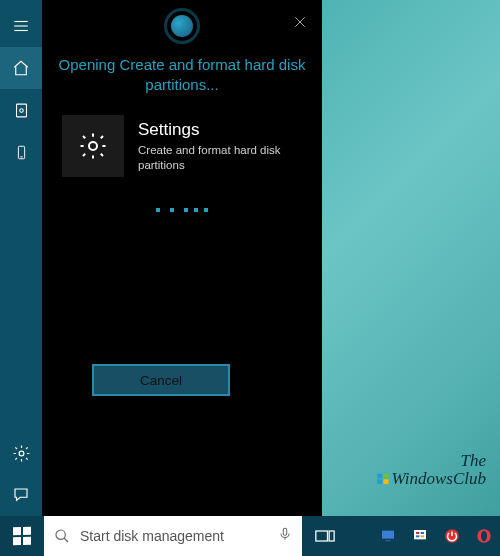 This screenshot has width=500, height=556. Describe the element at coordinates (21, 26) in the screenshot. I see `menu-icon` at that location.